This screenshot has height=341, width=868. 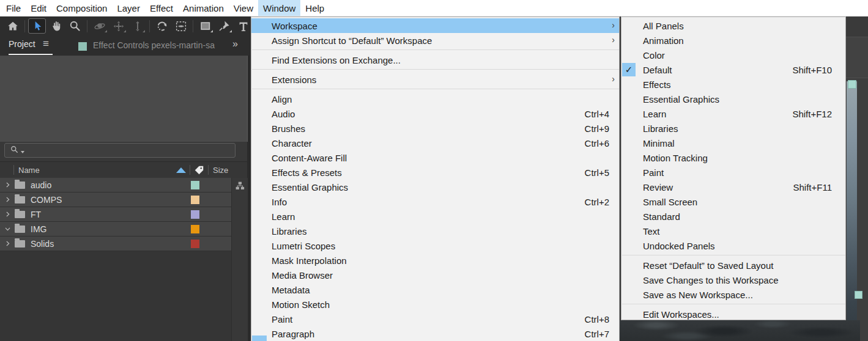 What do you see at coordinates (436, 128) in the screenshot?
I see `menu-item-brushes: BrushesCtrl+9` at bounding box center [436, 128].